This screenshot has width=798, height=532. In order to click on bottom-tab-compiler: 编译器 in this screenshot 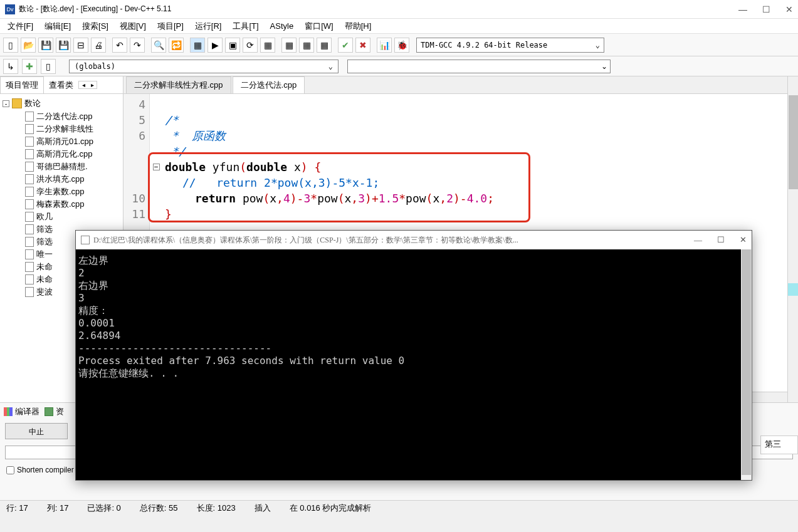, I will do `click(21, 412)`.